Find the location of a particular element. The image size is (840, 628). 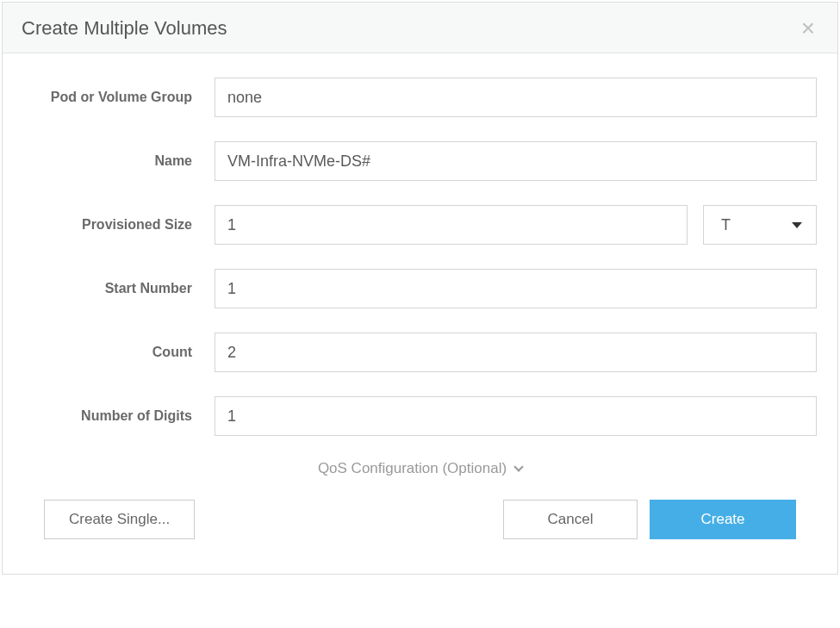

dialog-title: Create Multiple Volumes is located at coordinates (124, 28).